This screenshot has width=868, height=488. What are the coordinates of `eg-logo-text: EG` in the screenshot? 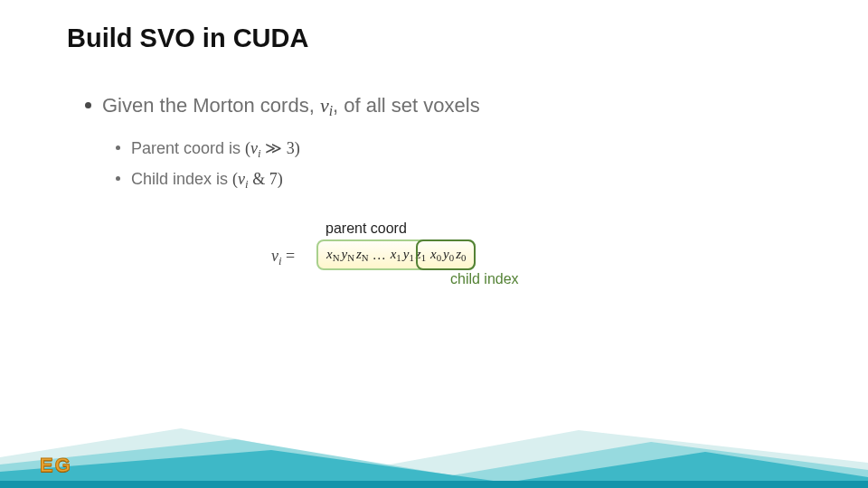 It's located at (56, 465).